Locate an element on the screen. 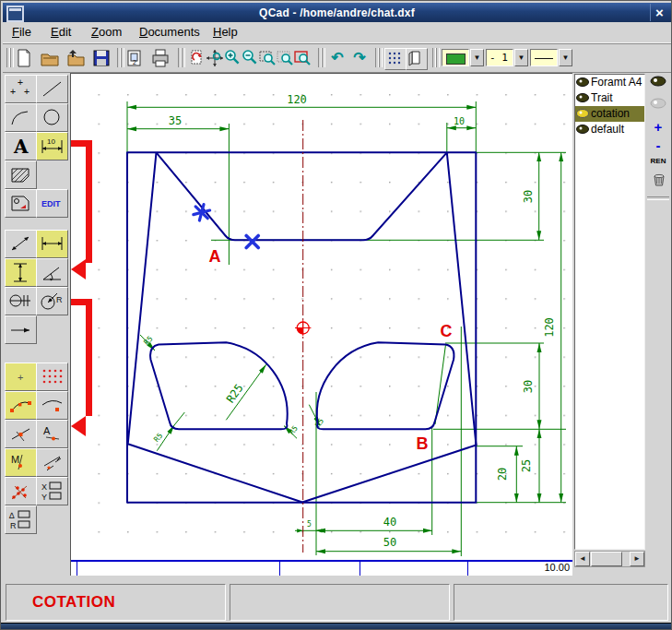 The height and width of the screenshot is (630, 672). layer-list-scrollbar: ◄ ► is located at coordinates (610, 559).